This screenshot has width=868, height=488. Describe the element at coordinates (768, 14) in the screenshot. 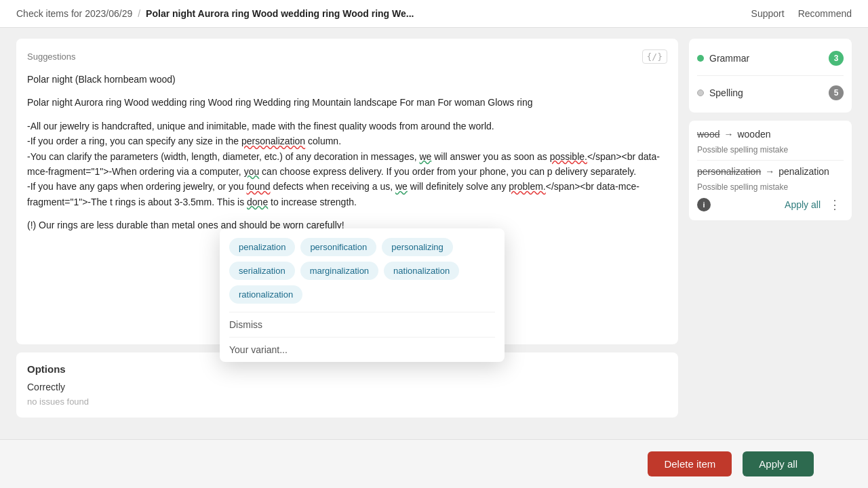

I see `support-link: Support` at that location.